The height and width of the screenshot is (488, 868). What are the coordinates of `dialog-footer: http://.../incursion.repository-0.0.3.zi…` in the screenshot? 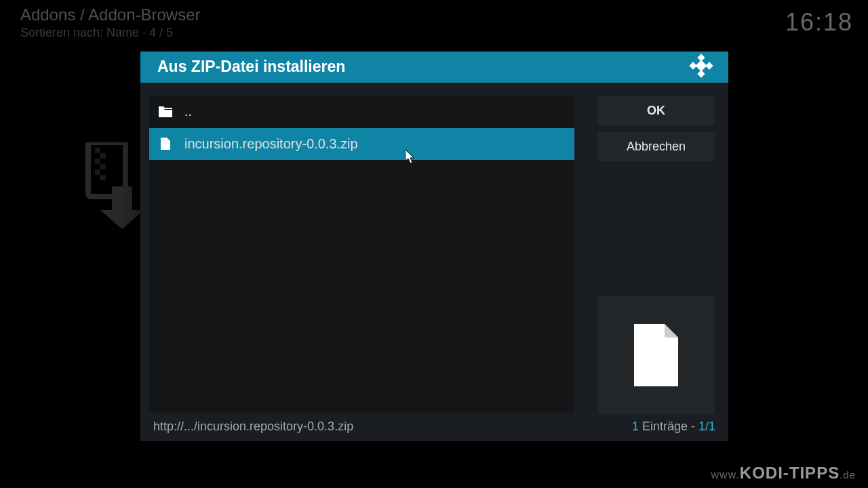 It's located at (434, 427).